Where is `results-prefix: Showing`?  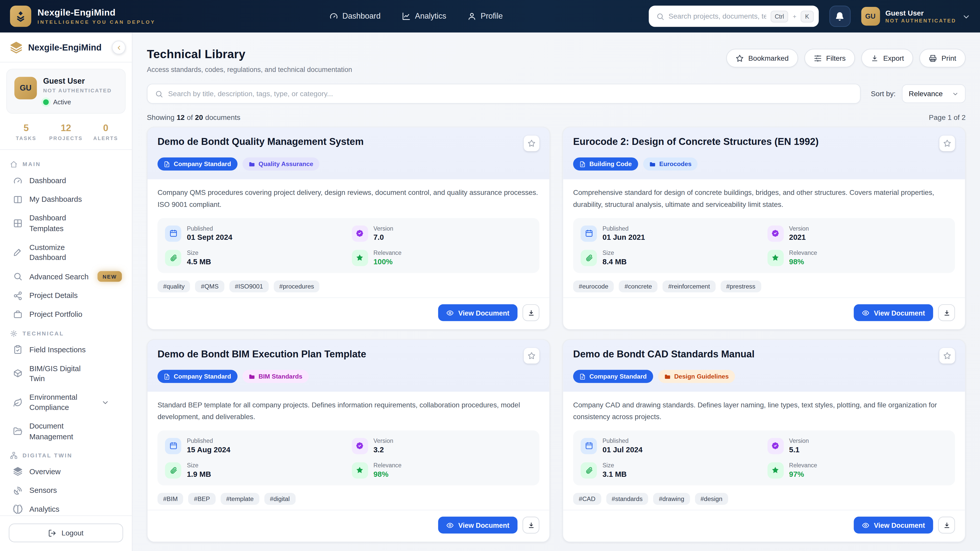
results-prefix: Showing is located at coordinates (161, 118).